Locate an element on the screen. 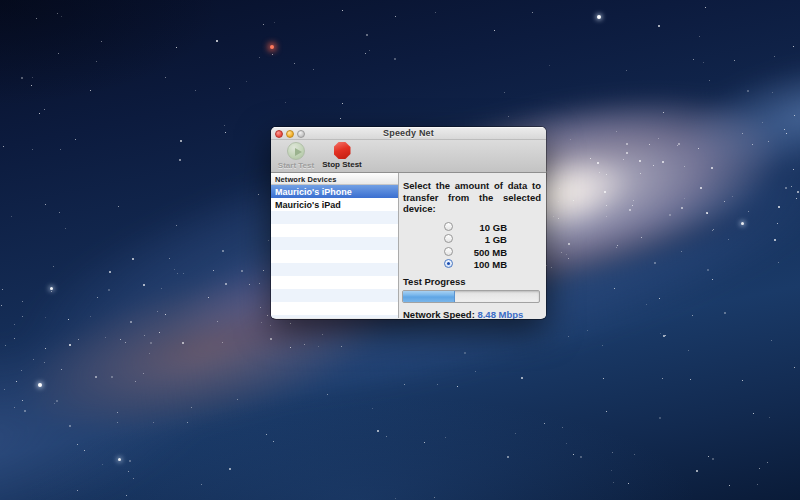  radio-button-10gb is located at coordinates (448, 226).